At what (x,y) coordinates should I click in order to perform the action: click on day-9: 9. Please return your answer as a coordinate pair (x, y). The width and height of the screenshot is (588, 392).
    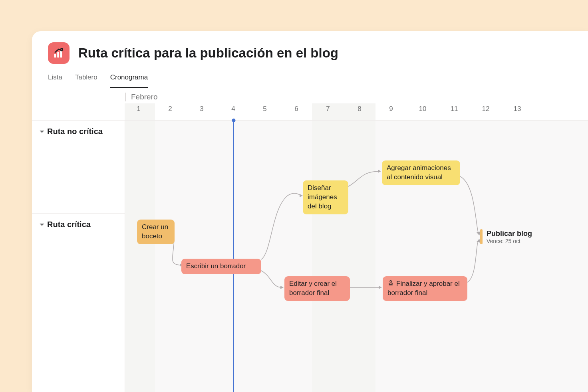
    Looking at the image, I should click on (391, 109).